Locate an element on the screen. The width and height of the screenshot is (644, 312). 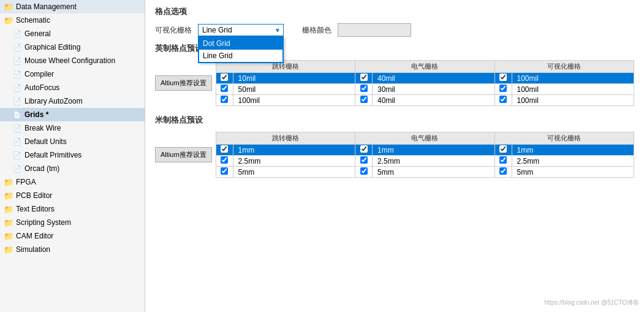
snap-check-m1 is located at coordinates (224, 161).